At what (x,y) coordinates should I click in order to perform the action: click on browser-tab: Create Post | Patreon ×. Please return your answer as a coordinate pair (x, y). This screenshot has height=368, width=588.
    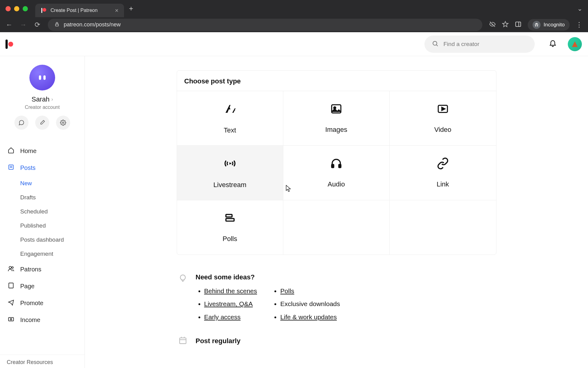
    Looking at the image, I should click on (80, 10).